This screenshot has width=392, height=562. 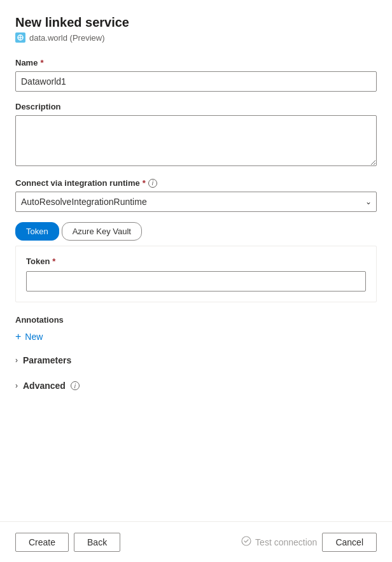 What do you see at coordinates (286, 542) in the screenshot?
I see `test-connection-label: Test connection` at bounding box center [286, 542].